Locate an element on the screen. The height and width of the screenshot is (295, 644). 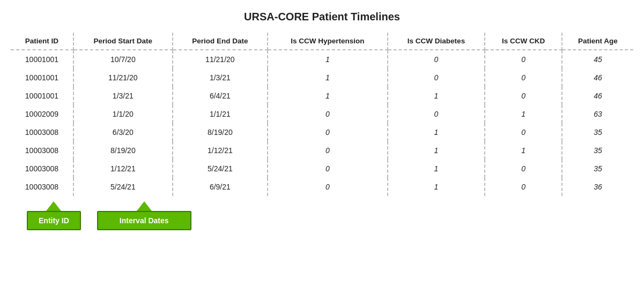
bottom-labels-section: Entity ID Interval Dates is located at coordinates (322, 216).